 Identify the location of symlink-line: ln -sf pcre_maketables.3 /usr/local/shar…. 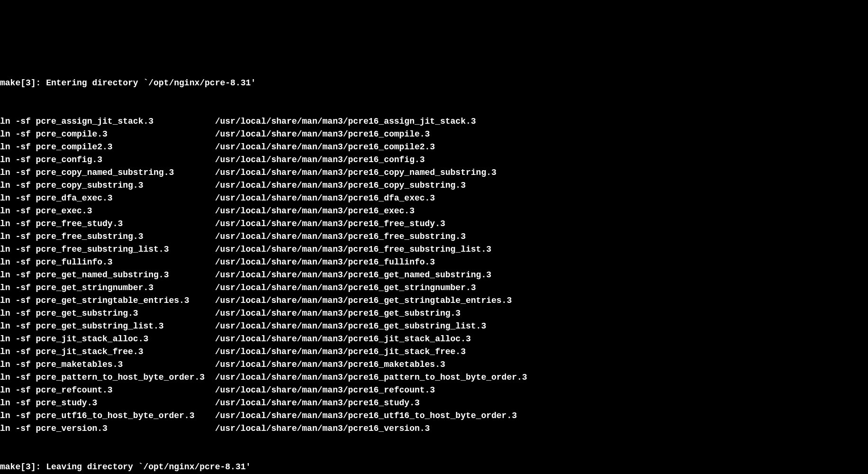
(434, 365).